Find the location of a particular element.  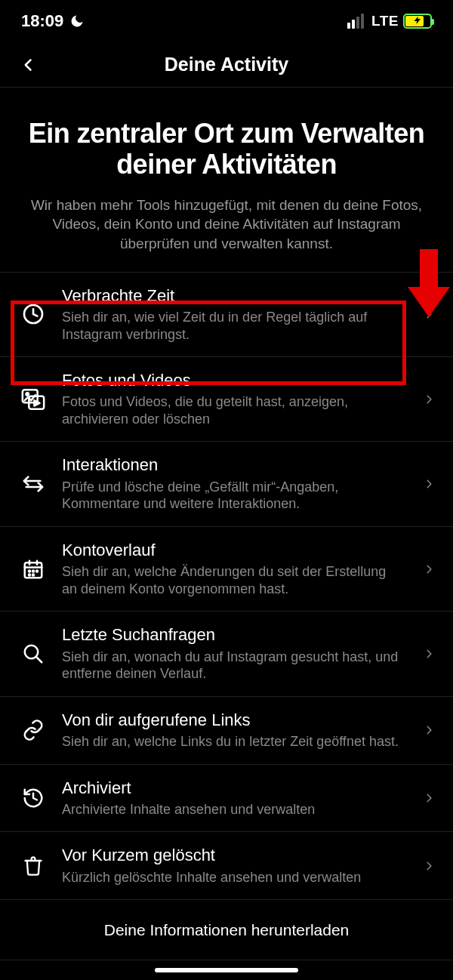

status-time: 18:09 is located at coordinates (42, 21).